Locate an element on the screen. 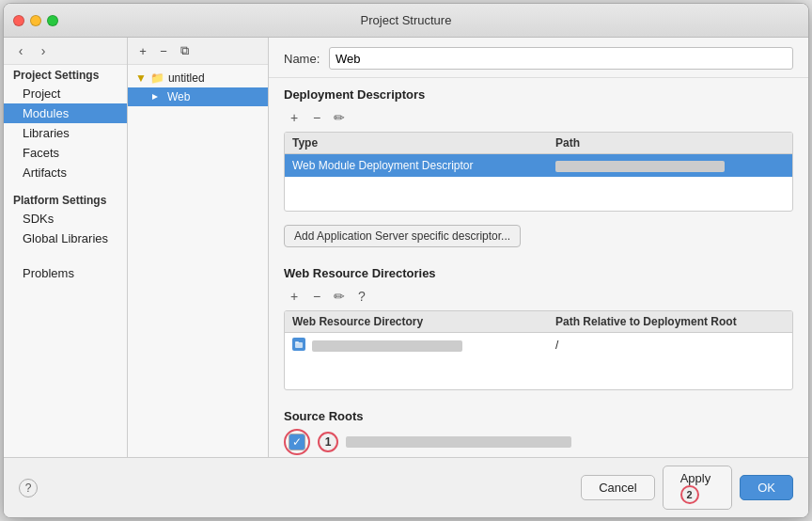  col-type-header: Type is located at coordinates (416, 143).